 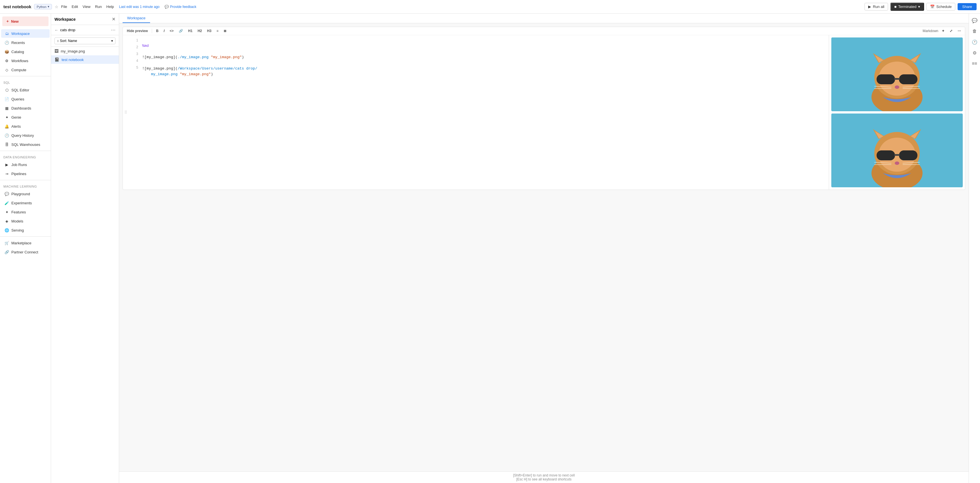 What do you see at coordinates (64, 7) in the screenshot?
I see `menu-file: File` at bounding box center [64, 7].